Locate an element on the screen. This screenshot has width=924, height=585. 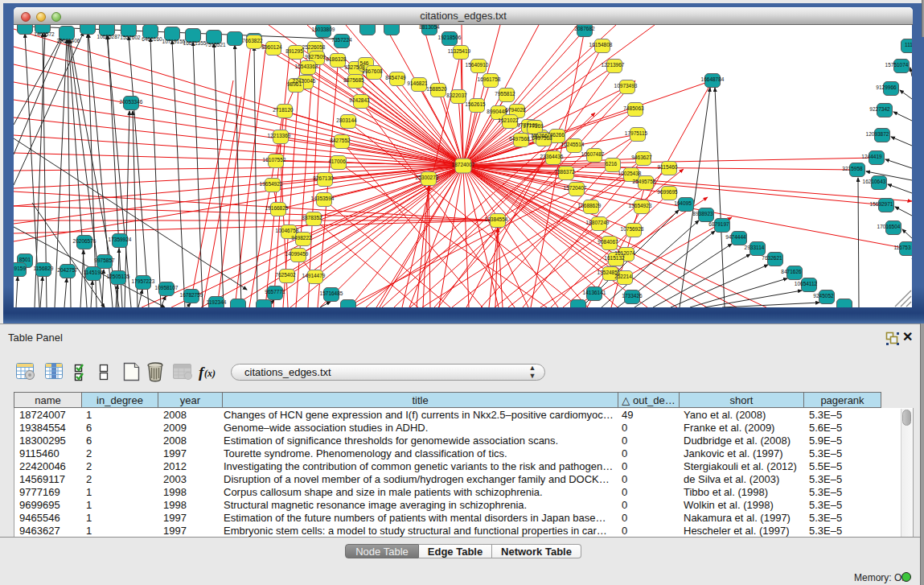
svg-text: 8875685 is located at coordinates (354, 80).